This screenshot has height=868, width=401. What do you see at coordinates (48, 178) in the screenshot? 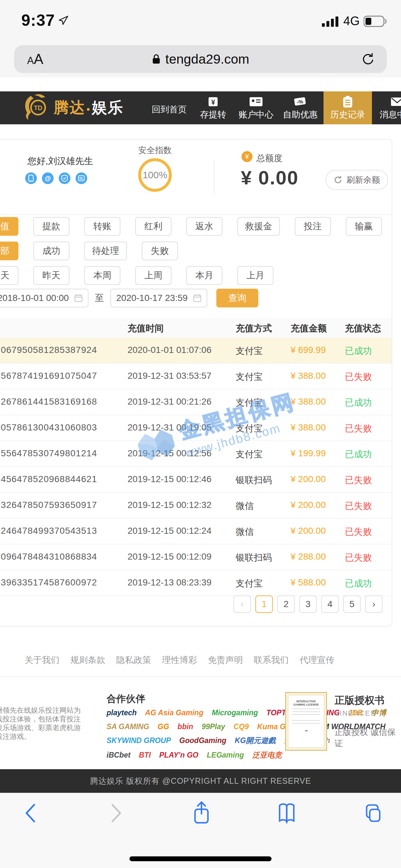
I see `email-verified-icon: @` at bounding box center [48, 178].